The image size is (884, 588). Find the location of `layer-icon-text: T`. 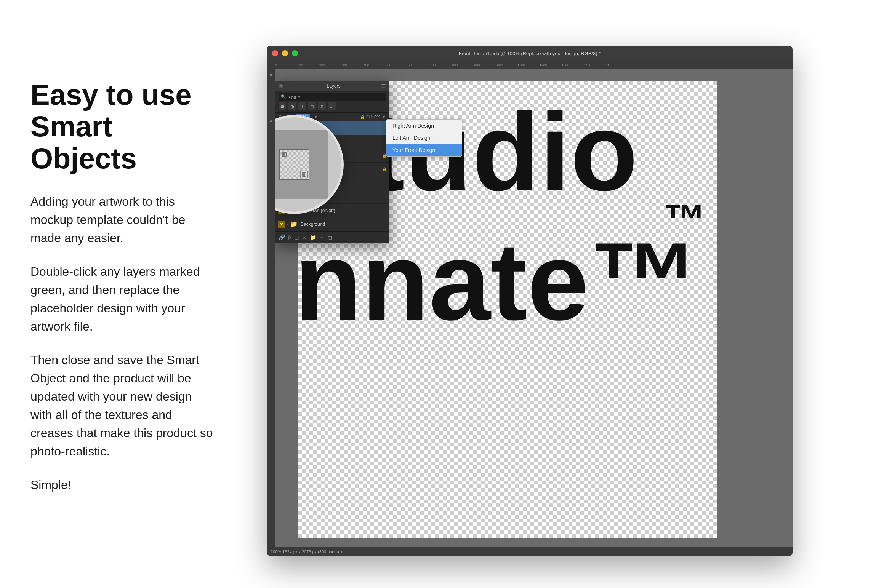

layer-icon-text: T is located at coordinates (302, 106).